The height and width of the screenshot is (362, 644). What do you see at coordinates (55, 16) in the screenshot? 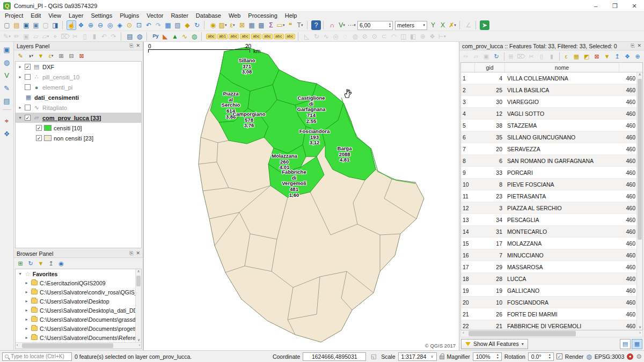
I see `menu-view: View` at bounding box center [55, 16].